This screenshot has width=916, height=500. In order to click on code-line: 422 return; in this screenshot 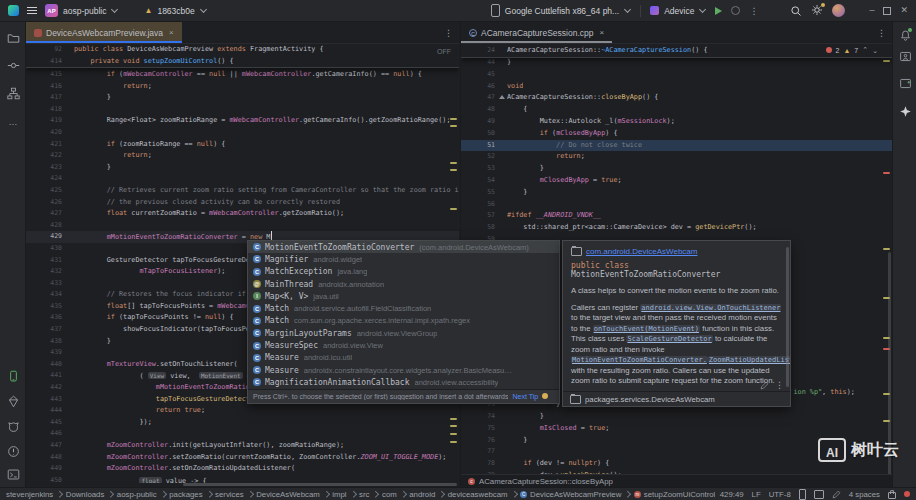, I will do `click(242, 156)`.